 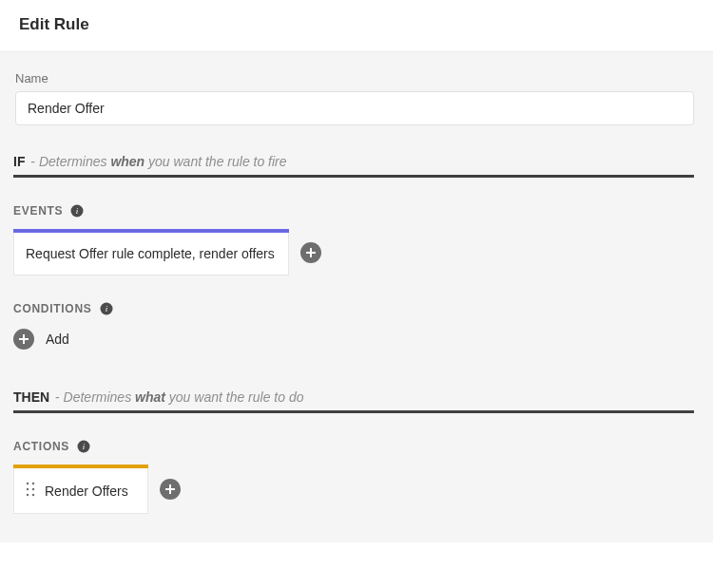 What do you see at coordinates (74, 161) in the screenshot?
I see `if-pre: Determines` at bounding box center [74, 161].